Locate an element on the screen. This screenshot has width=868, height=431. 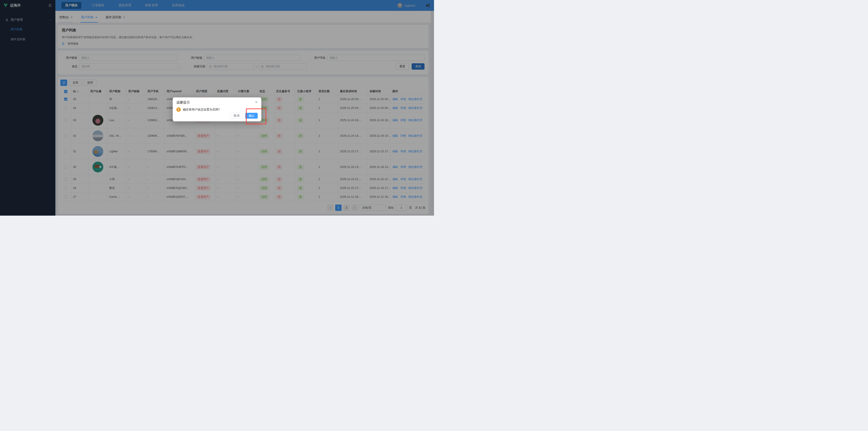
cancel-button: 取消 is located at coordinates (237, 116).